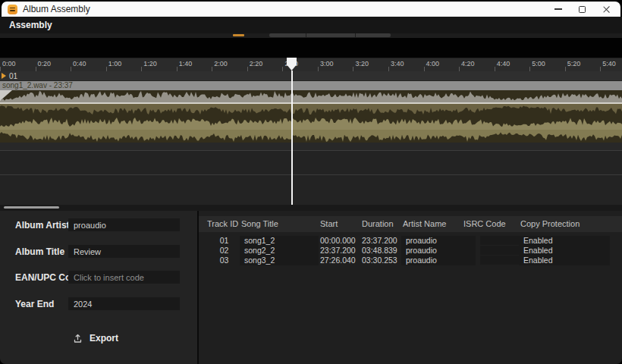 The image size is (622, 364). What do you see at coordinates (124, 65) in the screenshot?
I see `ruler-slot: 1:00` at bounding box center [124, 65].